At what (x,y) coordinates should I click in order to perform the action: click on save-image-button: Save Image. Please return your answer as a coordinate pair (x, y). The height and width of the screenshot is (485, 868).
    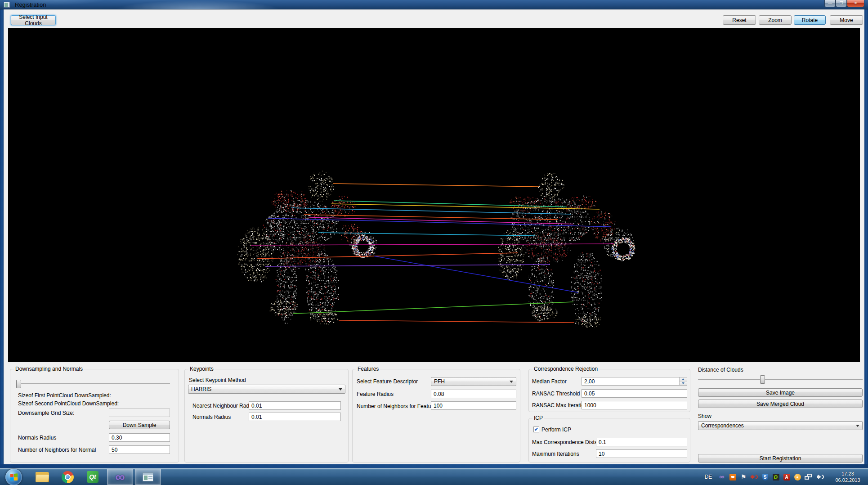
    Looking at the image, I should click on (780, 392).